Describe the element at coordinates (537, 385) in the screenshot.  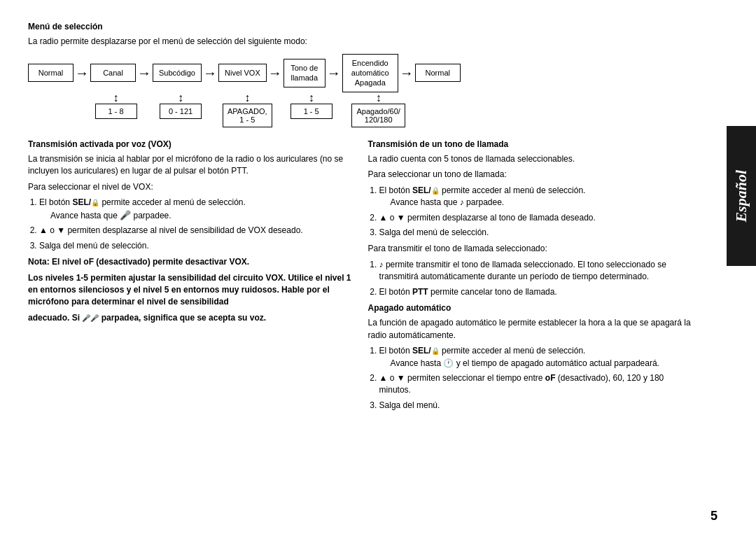
I see `auto-step-2: ▲ o ▼ permiten seleccionar el tiempo ent…` at that location.